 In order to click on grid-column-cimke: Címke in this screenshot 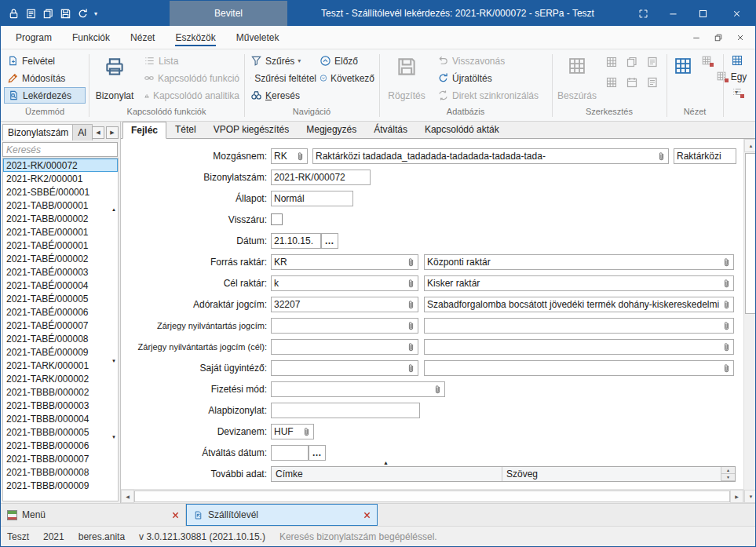, I will do `click(387, 474)`.